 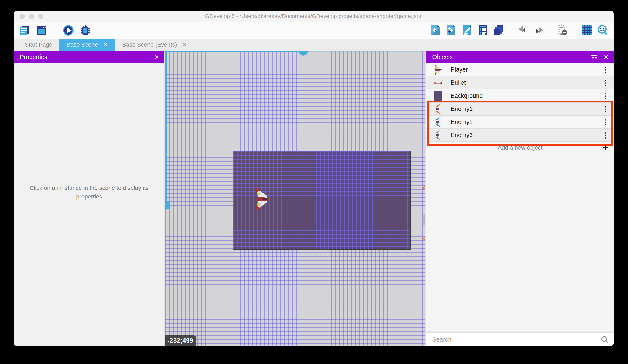 What do you see at coordinates (263, 199) in the screenshot?
I see `player-instance` at bounding box center [263, 199].